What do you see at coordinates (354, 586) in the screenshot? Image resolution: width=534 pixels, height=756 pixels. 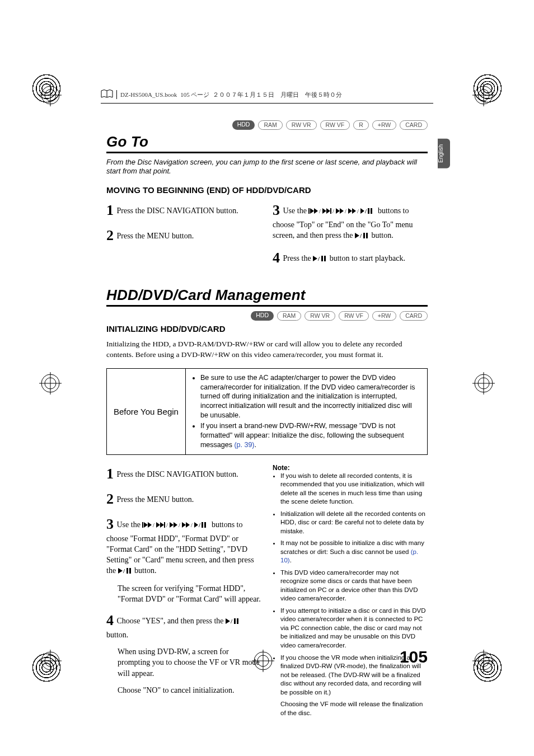 I see `note-item: This DVD video camera/recorder may not r…` at bounding box center [354, 586].